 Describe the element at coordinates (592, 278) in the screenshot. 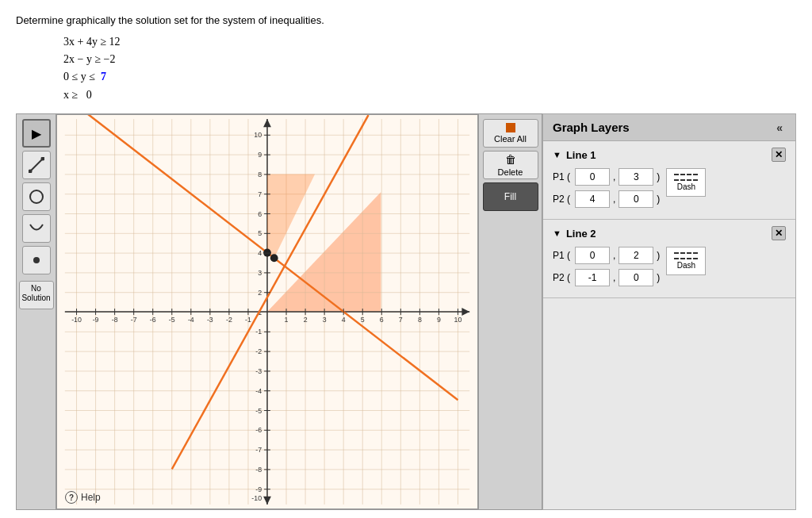

I see `layer2-p2-x` at that location.